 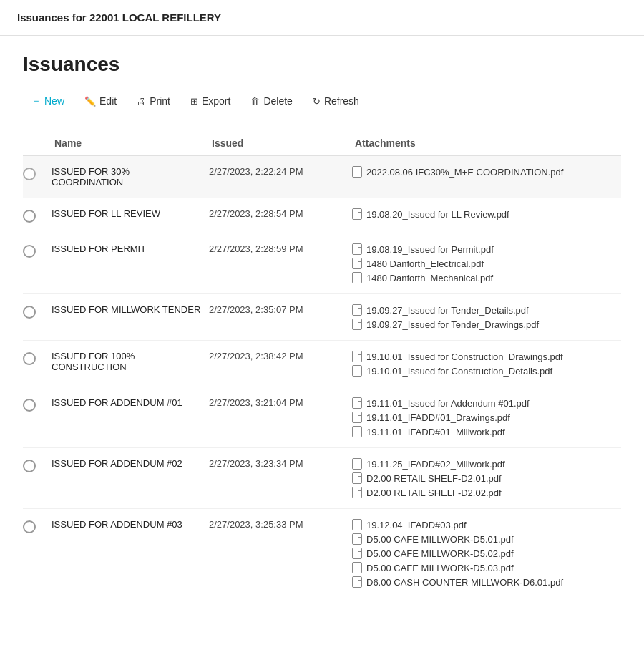 What do you see at coordinates (459, 371) in the screenshot?
I see `attachment-filename: 19.10.01_Issued for Construction_Details…` at bounding box center [459, 371].